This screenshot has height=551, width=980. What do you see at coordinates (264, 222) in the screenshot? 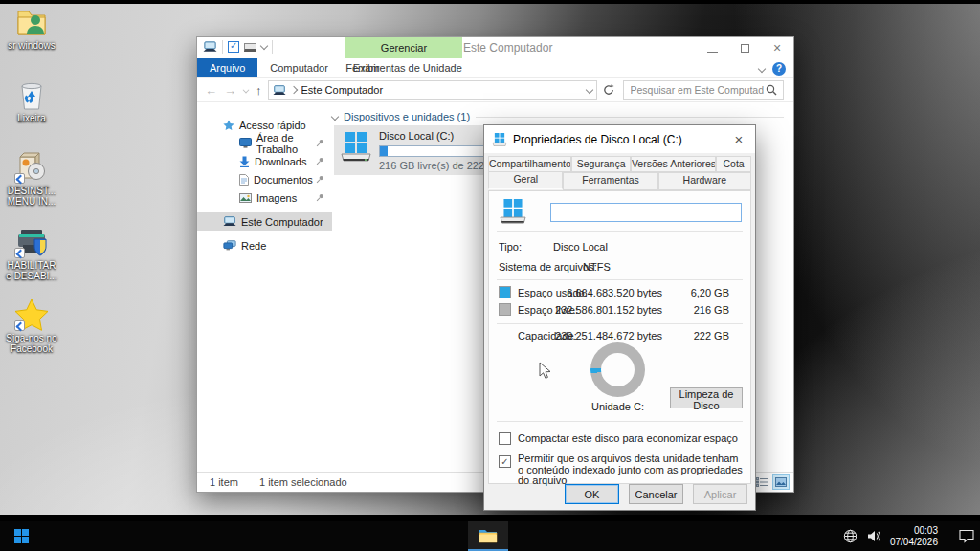
I see `sidebar-item-this-pc: Este Computador` at bounding box center [264, 222].